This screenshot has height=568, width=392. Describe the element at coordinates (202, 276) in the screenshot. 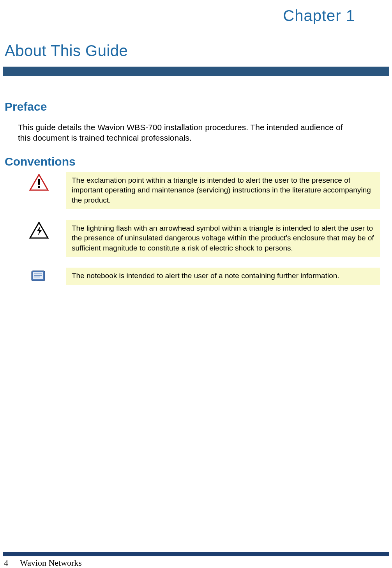

I see `convention-row-note: The notebook is intended to alert the us…` at that location.